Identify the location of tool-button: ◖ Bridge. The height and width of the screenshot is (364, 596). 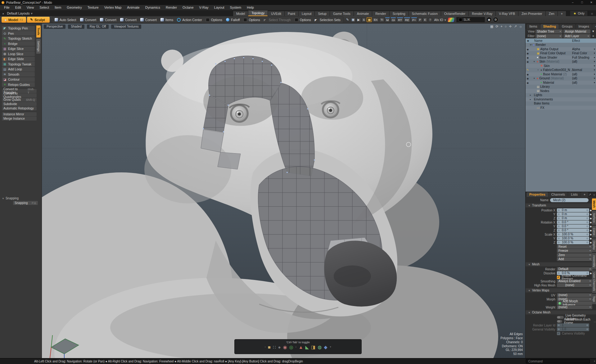
(18, 43).